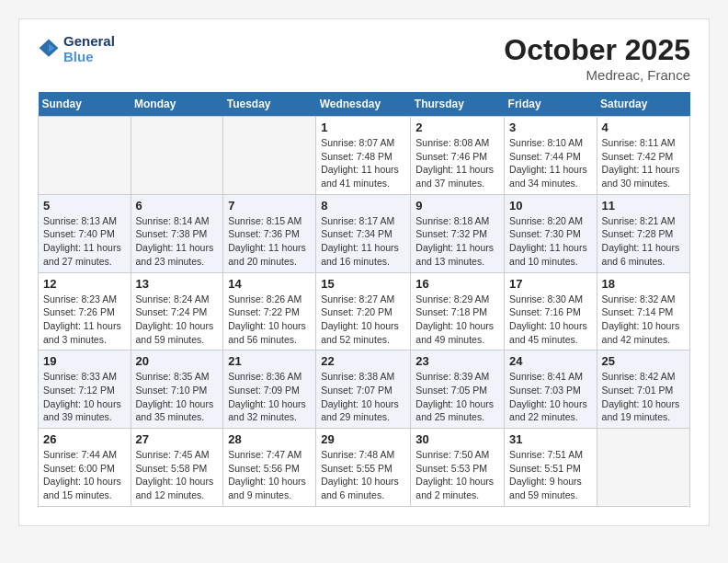 Image resolution: width=728 pixels, height=563 pixels. Describe the element at coordinates (364, 311) in the screenshot. I see `day-cell: 15Sunrise: 8:27 AM Sunset: 7:20 PM Dayli…` at that location.